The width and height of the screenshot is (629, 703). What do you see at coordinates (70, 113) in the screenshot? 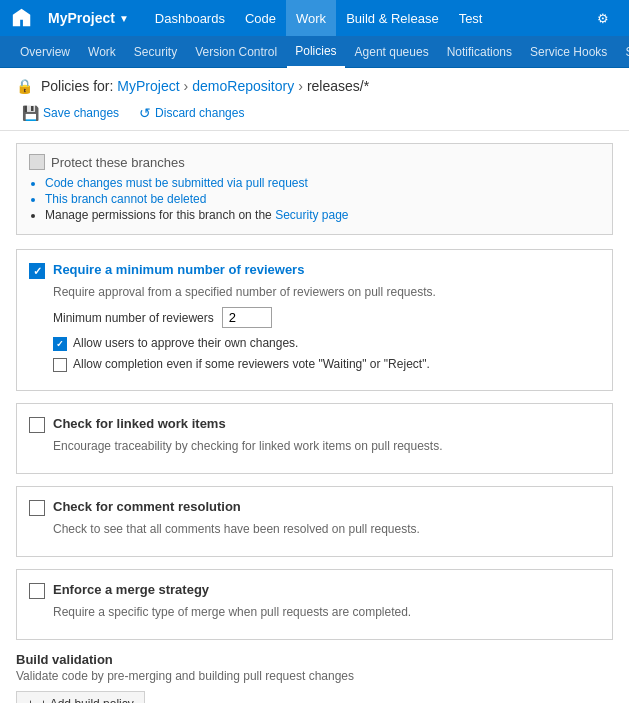
I see `save-changes-button: 💾 Save changes` at bounding box center [70, 113].